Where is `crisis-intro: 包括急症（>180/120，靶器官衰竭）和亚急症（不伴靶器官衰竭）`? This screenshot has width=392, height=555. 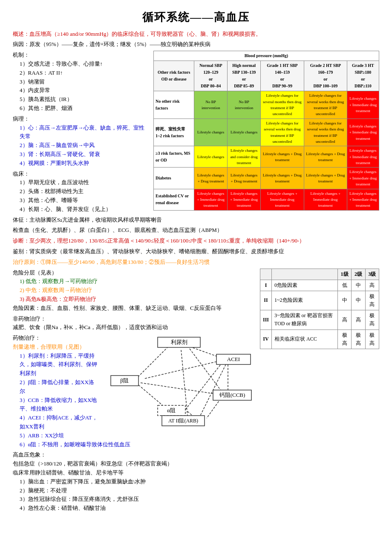
crisis-intro: 包括急症（>180/120，靶器官衰竭）和亚急症（不伴靶器官衰竭） is located at coordinates (196, 464).